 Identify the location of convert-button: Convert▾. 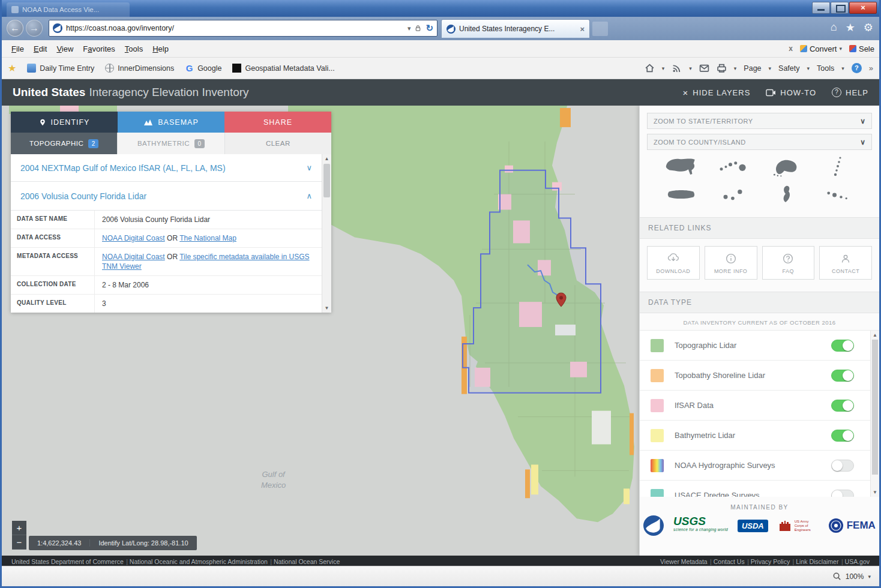
(821, 49).